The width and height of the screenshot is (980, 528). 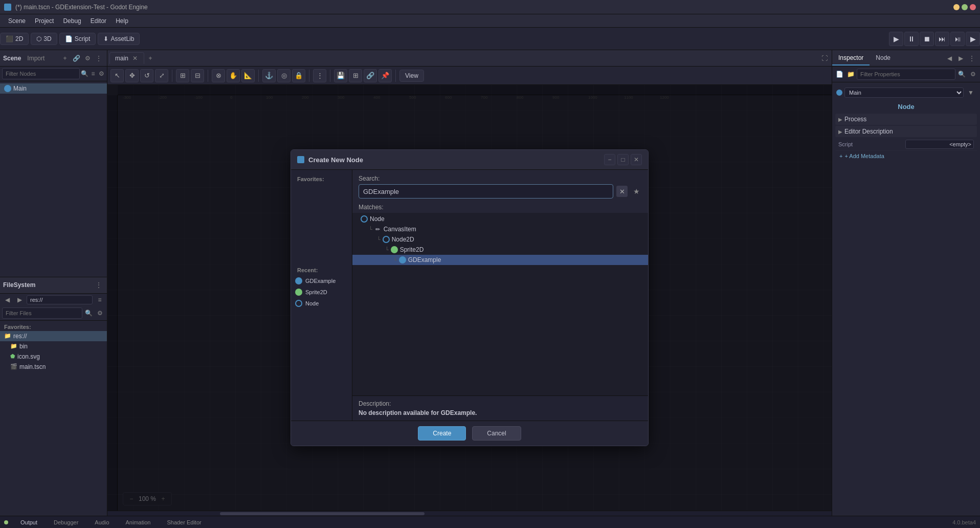 What do you see at coordinates (147, 76) in the screenshot?
I see `rotate-tool-btn: ↺` at bounding box center [147, 76].